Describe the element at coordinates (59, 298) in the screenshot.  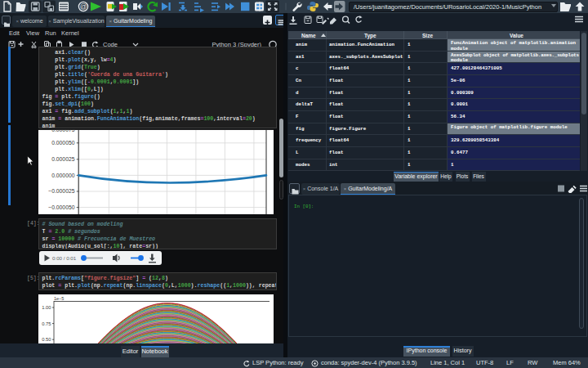
I see `svg-text: 1e−5` at that location.